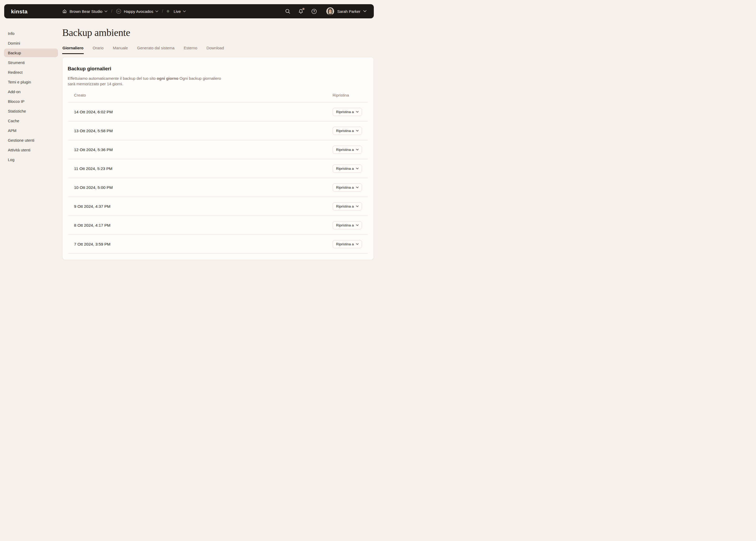  I want to click on card-description: Effettuiamo automaticamente il backup de…, so click(147, 81).